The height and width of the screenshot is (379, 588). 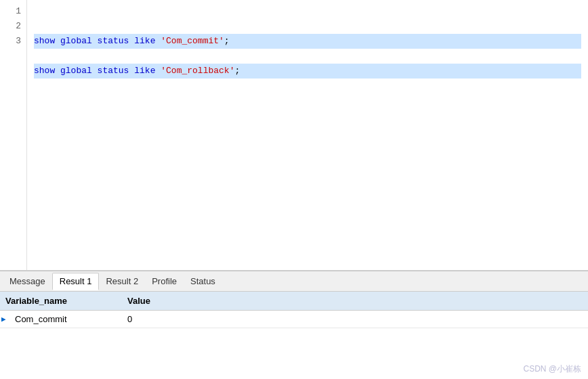 What do you see at coordinates (355, 300) in the screenshot?
I see `header-value: Value` at bounding box center [355, 300].